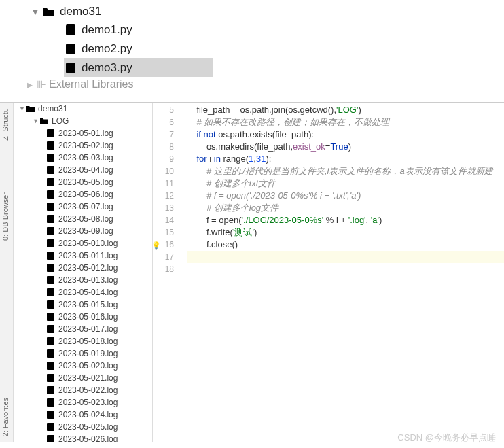 The height and width of the screenshot is (448, 504). Describe the element at coordinates (88, 390) in the screenshot. I see `log-file-label: 2023-05-022.log` at that location.